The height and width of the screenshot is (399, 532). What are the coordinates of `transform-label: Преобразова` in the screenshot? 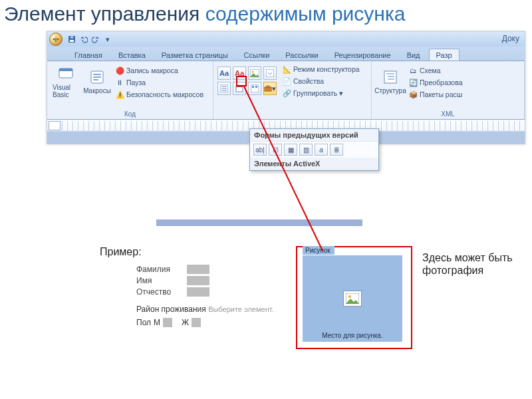 It's located at (441, 82).